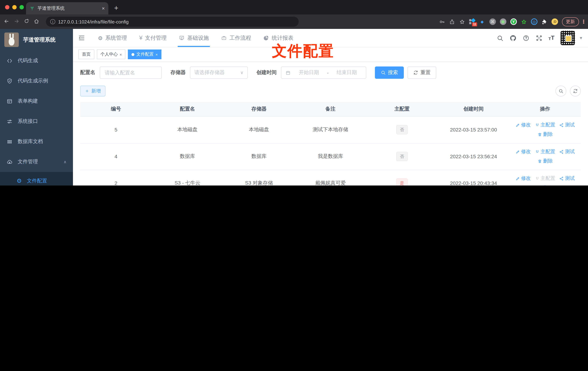 The height and width of the screenshot is (371, 588). I want to click on storage-select: 请选择存储器 ∨, so click(219, 73).